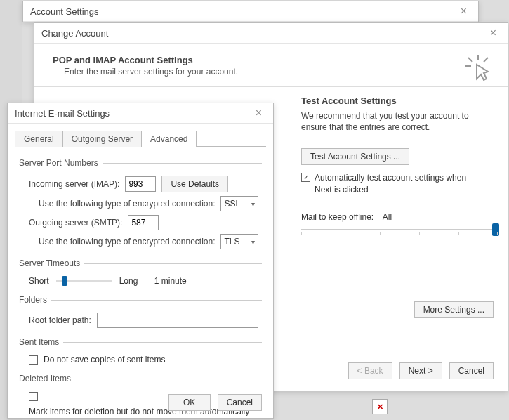 This screenshot has width=509, height=420. I want to click on account-settings-window: Account Settings ×, so click(251, 11).